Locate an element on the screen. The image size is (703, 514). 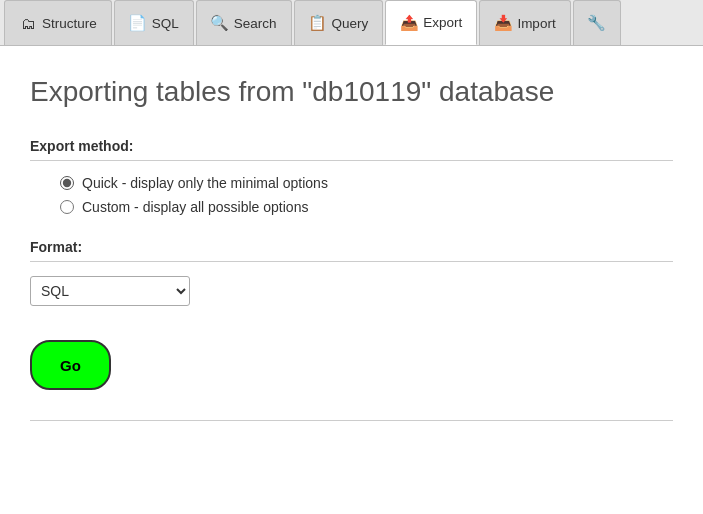
radio-custom-label: Custom - display all possible options is located at coordinates (195, 207).